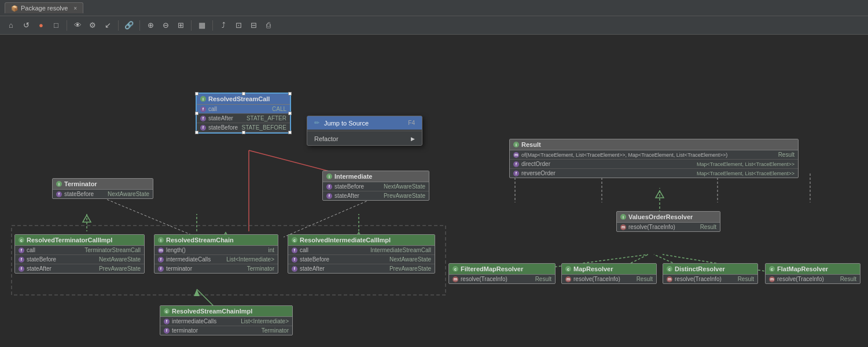 The height and width of the screenshot is (347, 868). I want to click on values-order-resolver-box: i ValuesOrderResolver m resolve(TraceInf…, so click(668, 222).